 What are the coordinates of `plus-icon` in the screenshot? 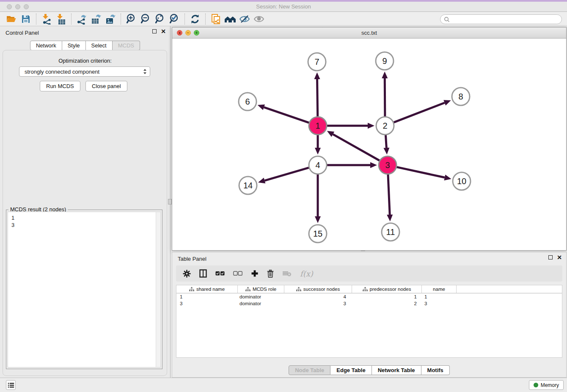 It's located at (255, 273).